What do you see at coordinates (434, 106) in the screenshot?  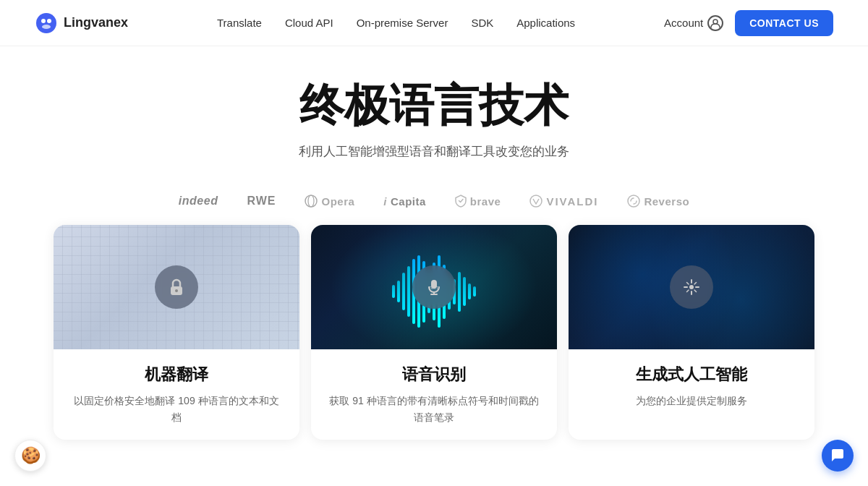 I see `hero-title: 终极语言技术` at bounding box center [434, 106].